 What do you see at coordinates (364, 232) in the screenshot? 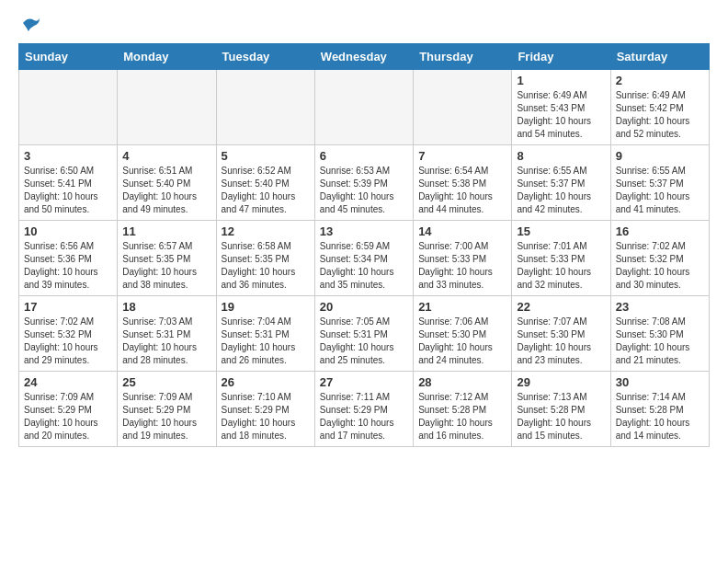
I see `day-number: 13` at bounding box center [364, 232].